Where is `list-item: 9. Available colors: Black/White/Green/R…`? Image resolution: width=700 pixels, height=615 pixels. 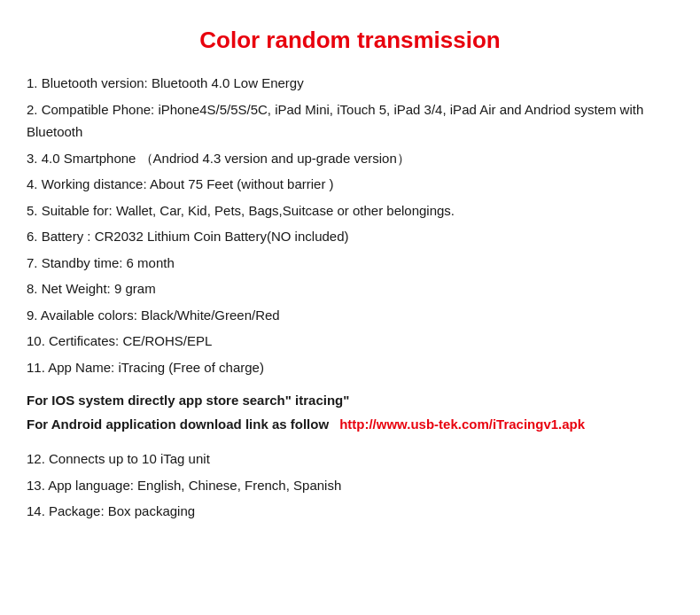 list-item: 9. Available colors: Black/White/Green/R… is located at coordinates (350, 315).